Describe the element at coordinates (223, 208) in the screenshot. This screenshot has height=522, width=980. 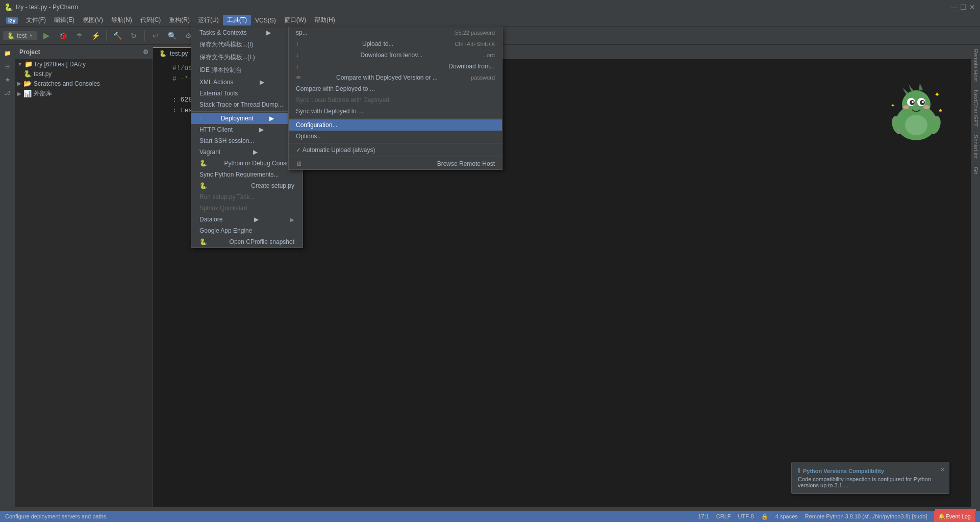
I see `sphinx-label: Sphinx Quickstart` at that location.